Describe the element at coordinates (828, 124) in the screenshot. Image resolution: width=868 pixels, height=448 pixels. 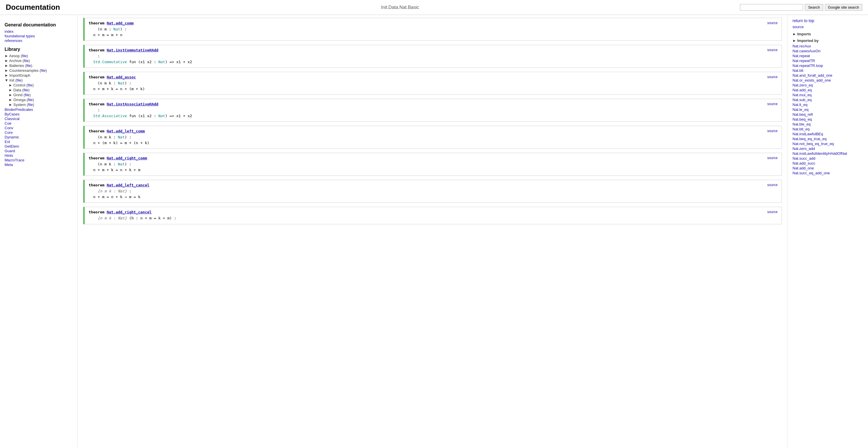
I see `right-link-ble-eq: Nat.ble_eq` at that location.